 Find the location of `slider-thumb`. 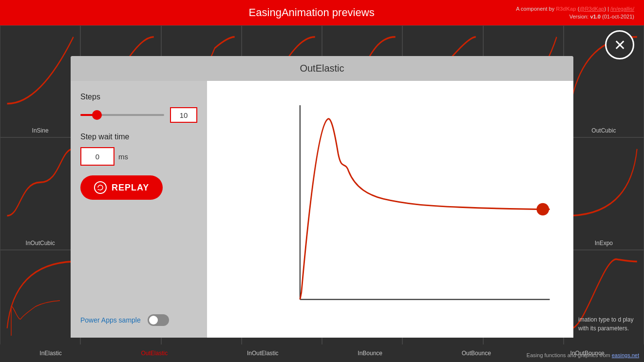

slider-thumb is located at coordinates (97, 115).